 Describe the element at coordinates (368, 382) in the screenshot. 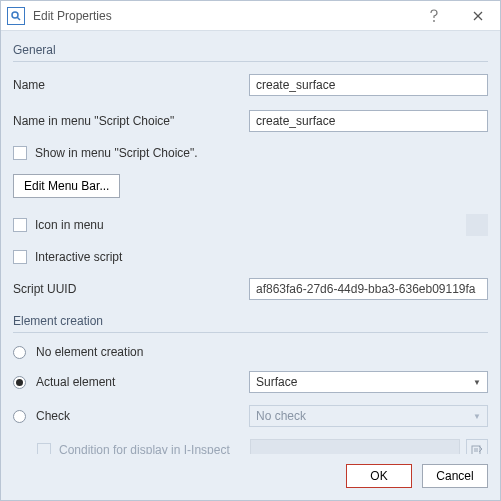

I see `actual-element-select: Surface ▼` at that location.